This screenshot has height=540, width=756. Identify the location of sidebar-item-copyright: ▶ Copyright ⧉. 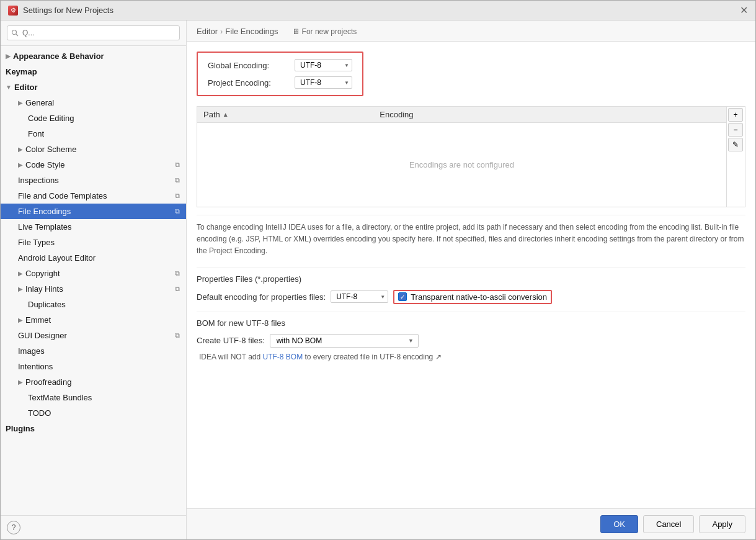
(93, 273).